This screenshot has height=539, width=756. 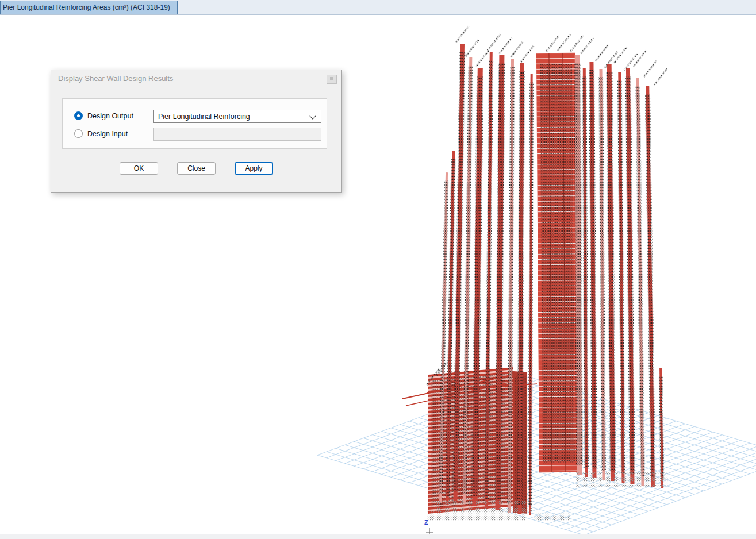 I want to click on view-tab-bar: Pier Longitudinal Reinforcing Areas (cm²…, so click(x=378, y=7).